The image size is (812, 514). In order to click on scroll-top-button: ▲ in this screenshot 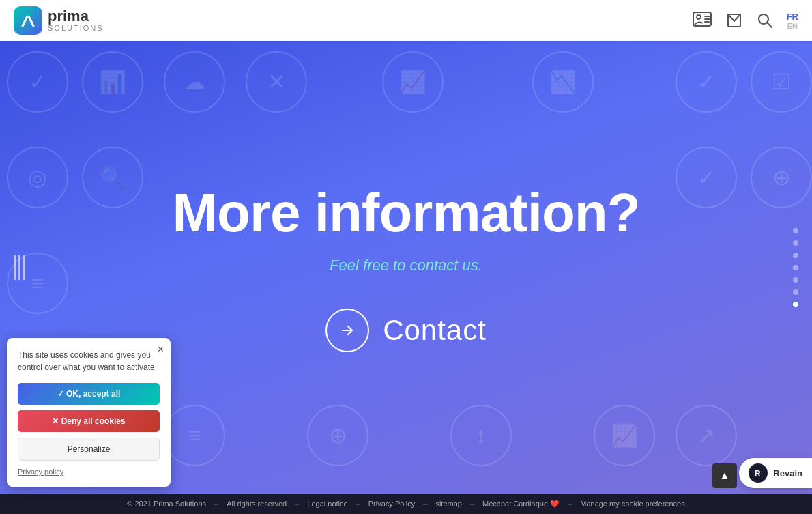, I will do `click(725, 476)`.